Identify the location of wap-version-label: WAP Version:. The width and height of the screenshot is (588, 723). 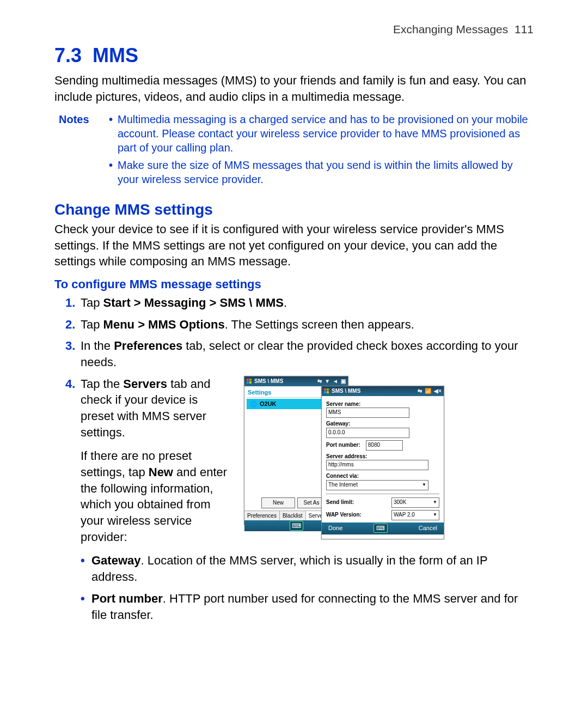
(344, 515).